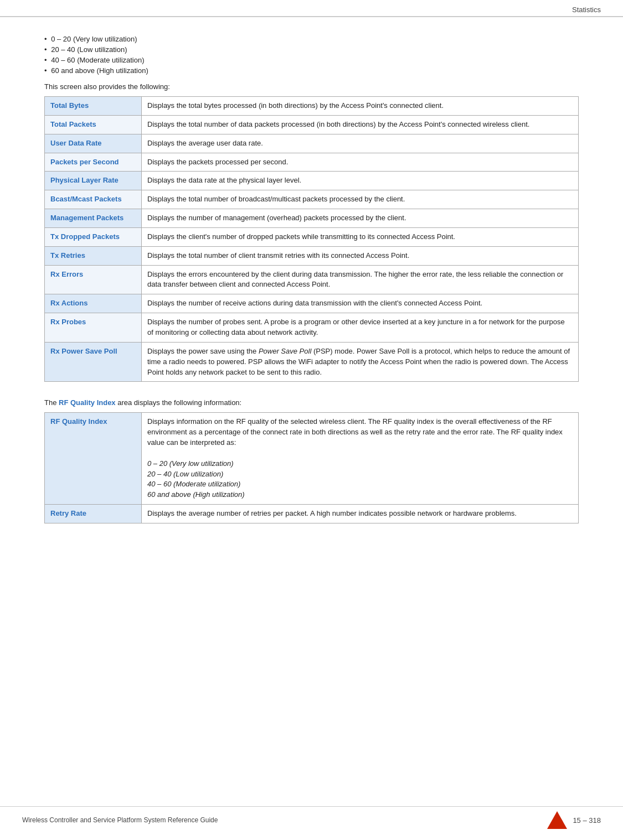 The width and height of the screenshot is (623, 840). What do you see at coordinates (360, 219) in the screenshot?
I see `def-mgmt-packets: Displays the number of management (overh…` at bounding box center [360, 219].